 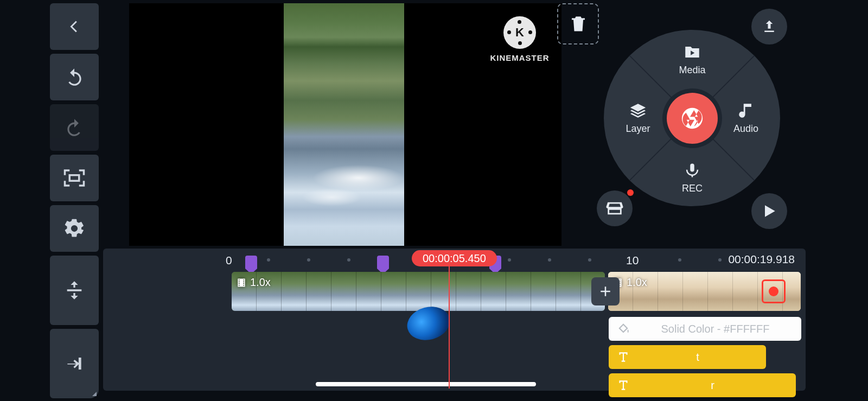 What do you see at coordinates (705, 329) in the screenshot?
I see `layer-solid-color: Solid Color - #FFFFFF` at bounding box center [705, 329].